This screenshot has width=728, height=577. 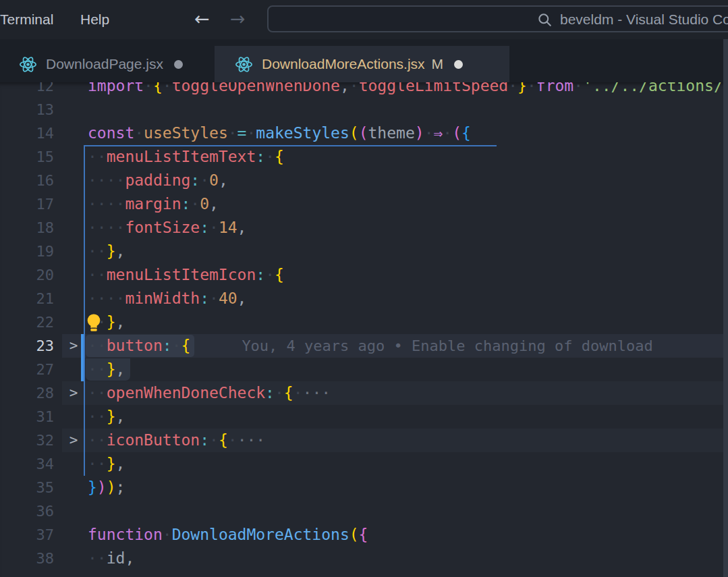 I want to click on code-line-35: 35}));, so click(x=364, y=487).